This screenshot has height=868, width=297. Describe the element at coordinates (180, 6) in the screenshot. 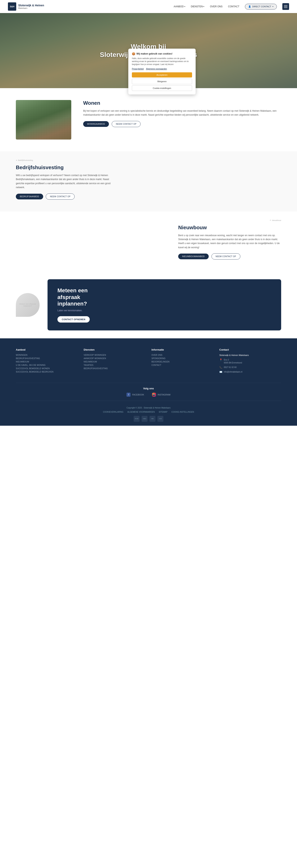

I see `nav-item-aanbod: AANBOD ▾` at that location.